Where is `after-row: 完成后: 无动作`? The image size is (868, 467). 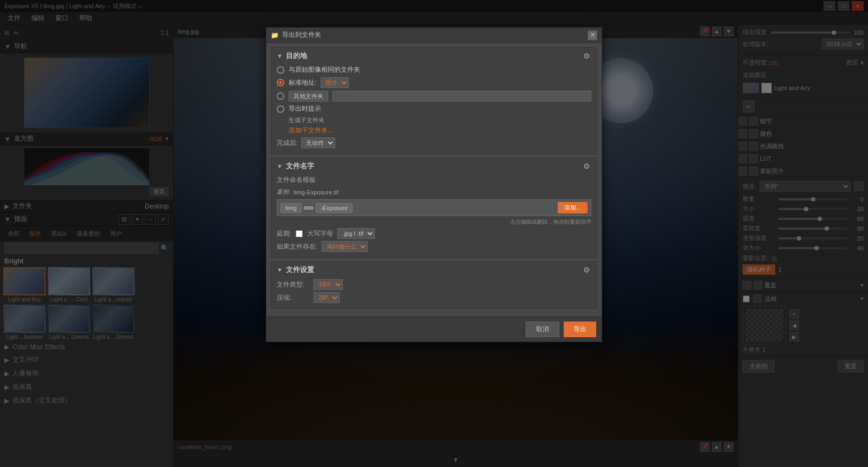
after-row: 完成后: 无动作 is located at coordinates (434, 143).